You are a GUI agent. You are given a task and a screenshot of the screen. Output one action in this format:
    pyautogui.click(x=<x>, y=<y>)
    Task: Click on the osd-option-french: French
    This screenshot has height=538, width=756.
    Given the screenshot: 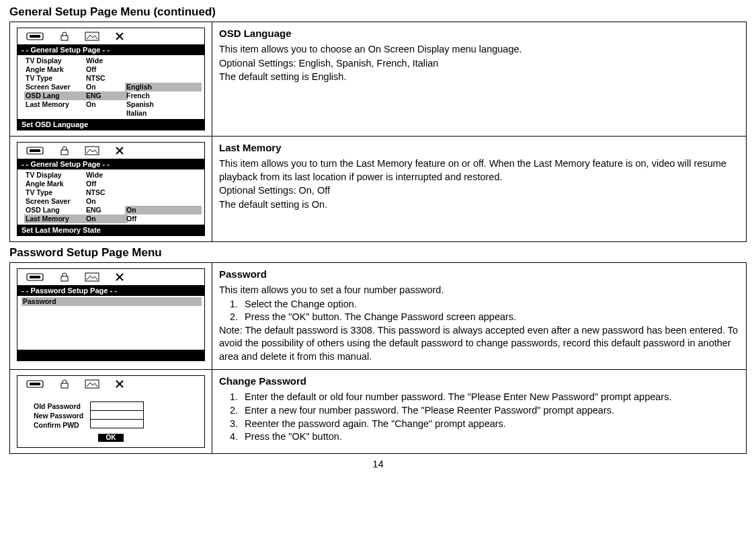 What is the action you would take?
    pyautogui.click(x=163, y=95)
    